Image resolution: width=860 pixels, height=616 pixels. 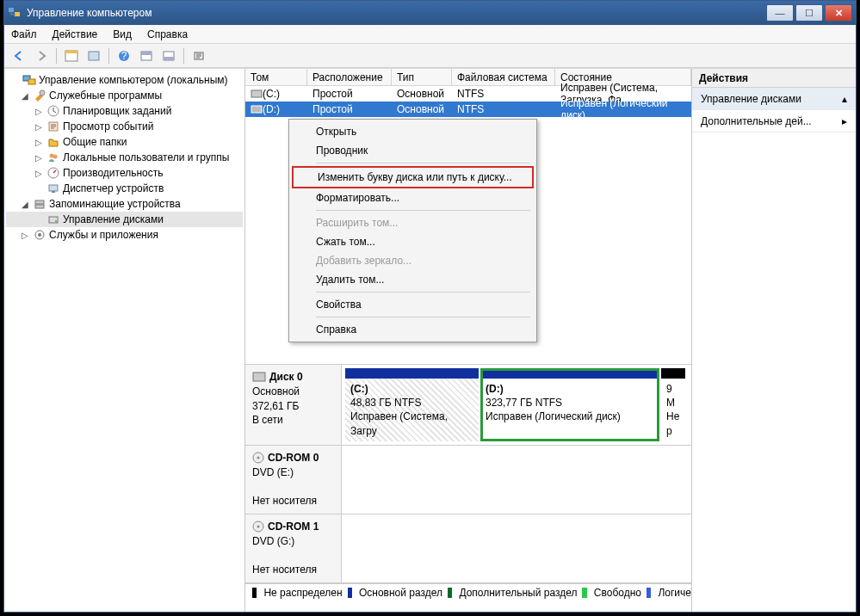 What do you see at coordinates (94, 56) in the screenshot?
I see `properties-button` at bounding box center [94, 56].